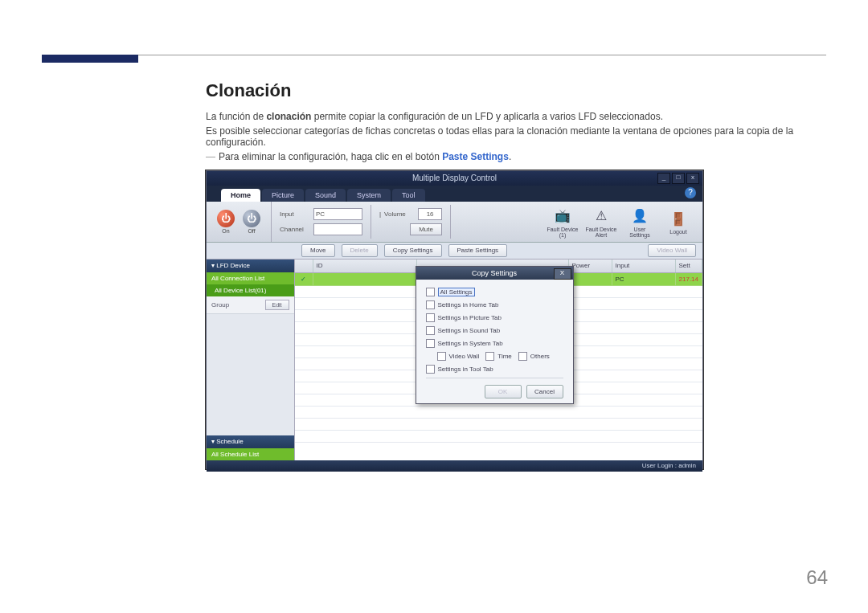 This screenshot has width=868, height=613. I want to click on dialog-body: All Settings Settings in Home Tab Settin…, so click(495, 341).